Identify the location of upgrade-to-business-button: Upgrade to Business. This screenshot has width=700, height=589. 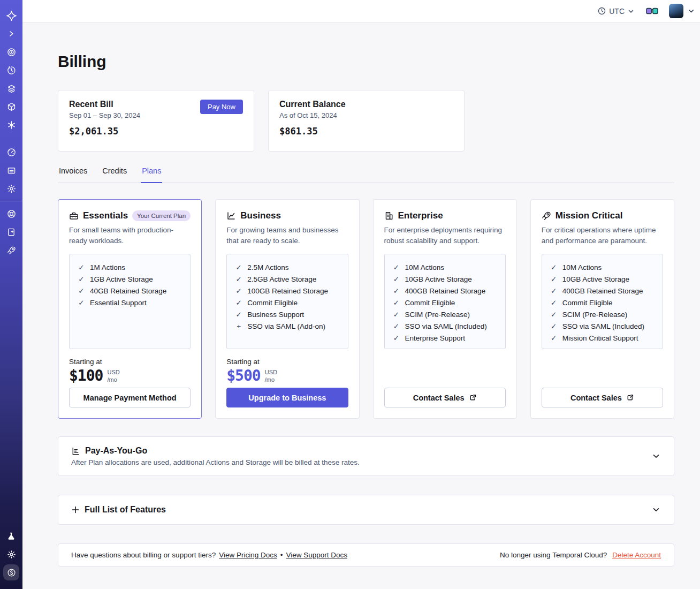
(287, 397).